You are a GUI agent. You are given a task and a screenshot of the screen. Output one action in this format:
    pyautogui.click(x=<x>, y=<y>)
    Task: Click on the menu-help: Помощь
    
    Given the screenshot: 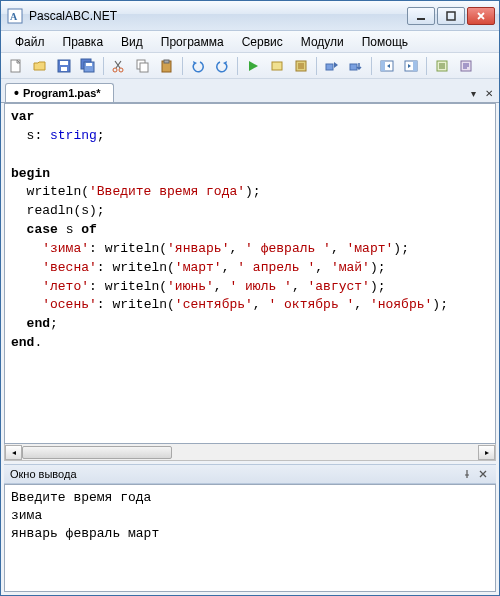 What is the action you would take?
    pyautogui.click(x=385, y=42)
    